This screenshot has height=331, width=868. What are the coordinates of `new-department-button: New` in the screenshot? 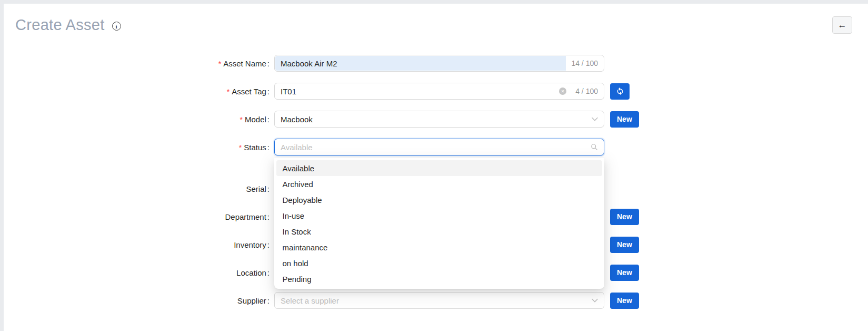 It's located at (624, 217).